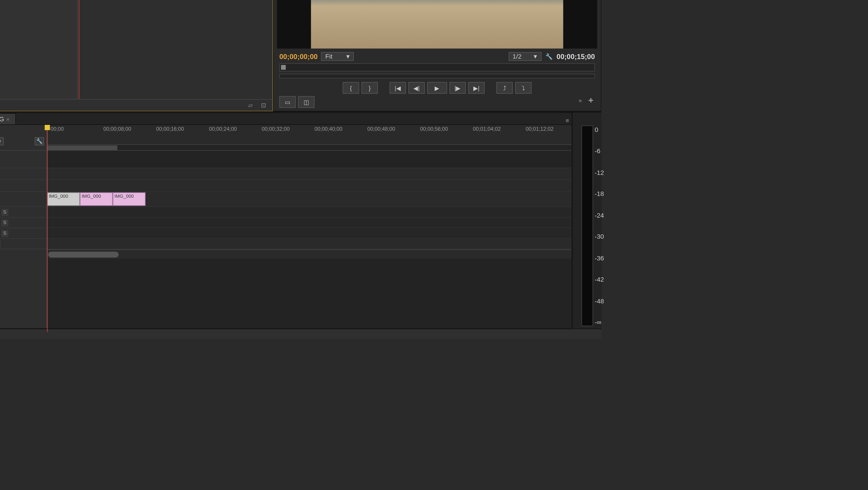 This screenshot has width=868, height=490. I want to click on meter-tick: -48, so click(599, 301).